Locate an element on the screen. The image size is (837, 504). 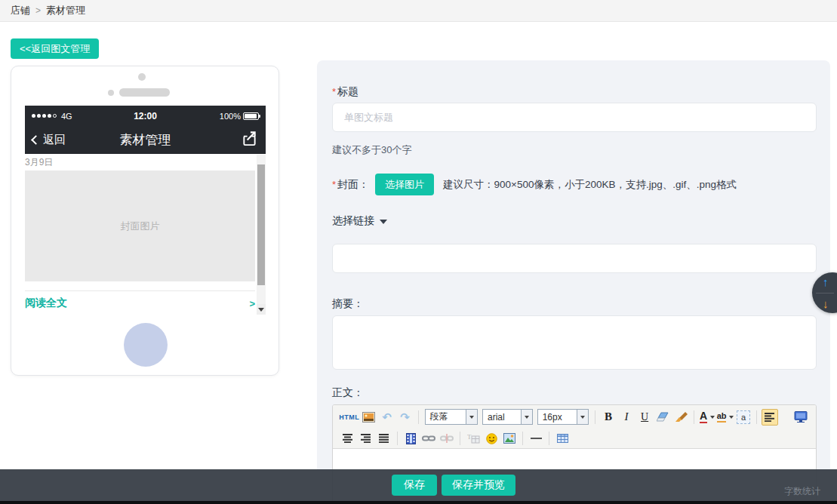
align-right-button is located at coordinates (366, 438).